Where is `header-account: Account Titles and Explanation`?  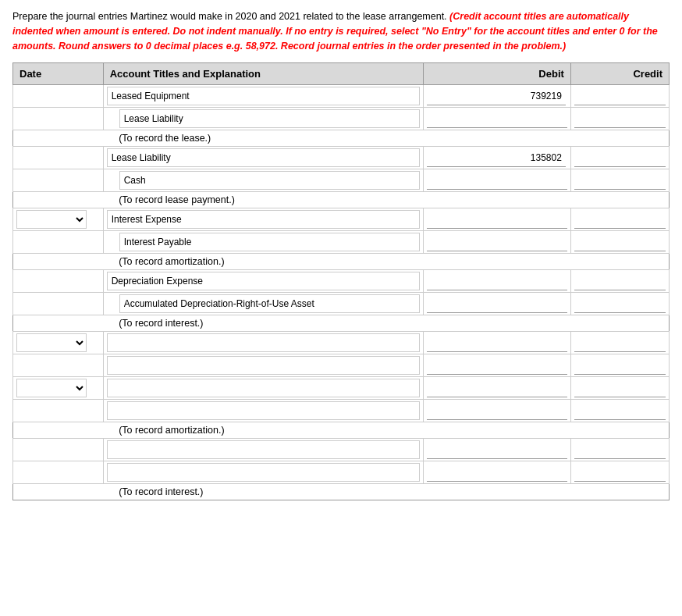 header-account: Account Titles and Explanation is located at coordinates (263, 74).